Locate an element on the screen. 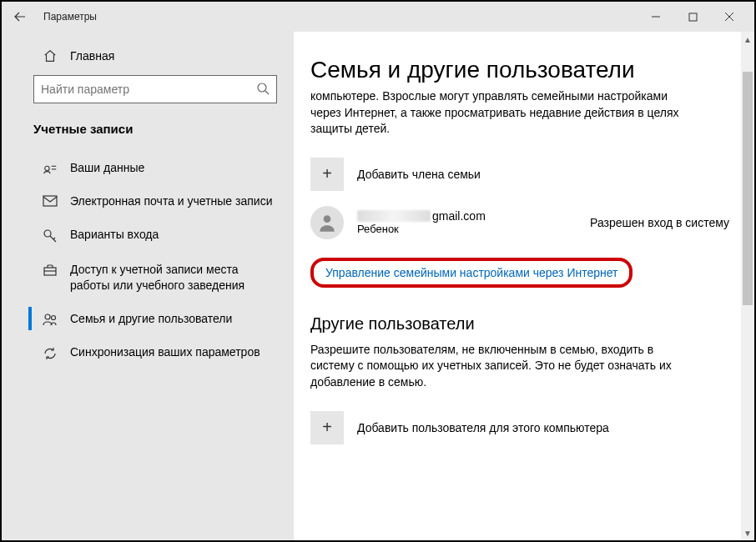  nav-your-info: Ваши данные is located at coordinates (148, 168).